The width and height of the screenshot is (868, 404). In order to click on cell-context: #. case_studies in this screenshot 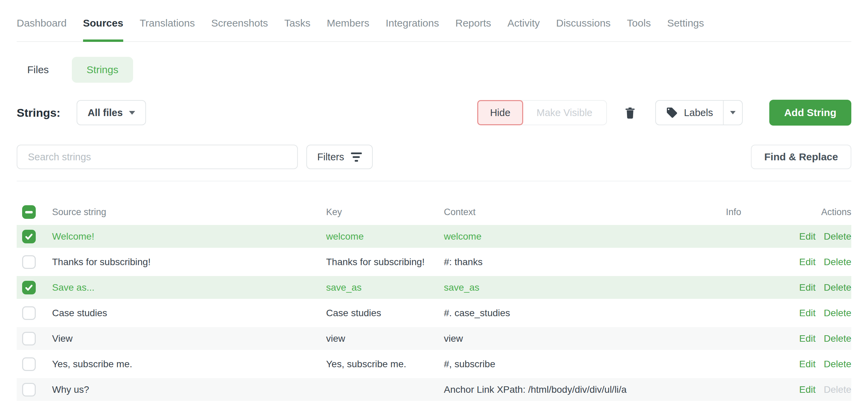, I will do `click(571, 313)`.